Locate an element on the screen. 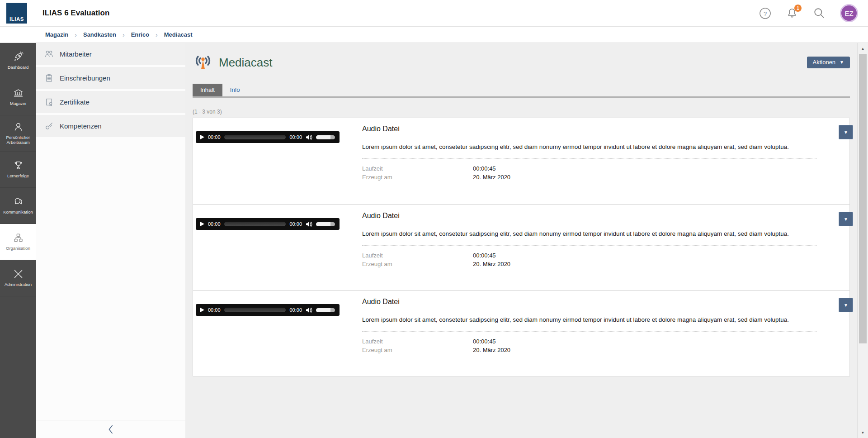 The height and width of the screenshot is (438, 868). panel-item-mitarbeiter: Mitarbeiter is located at coordinates (111, 54).